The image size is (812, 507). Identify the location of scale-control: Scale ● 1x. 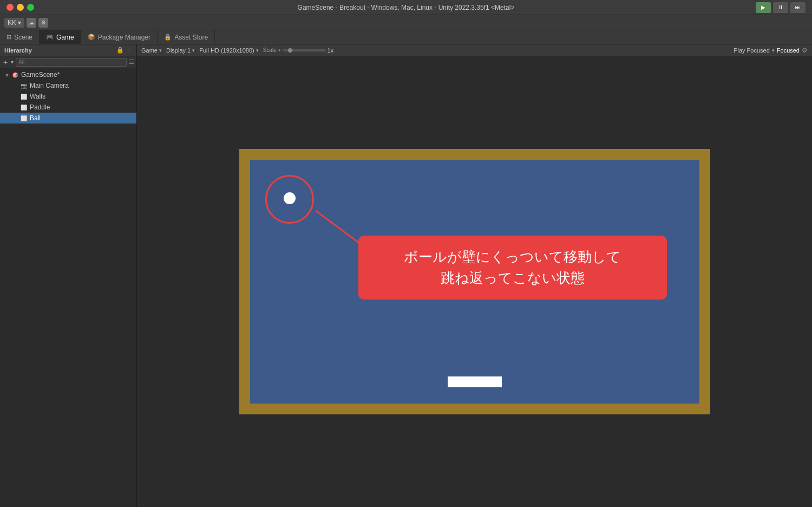
(298, 50).